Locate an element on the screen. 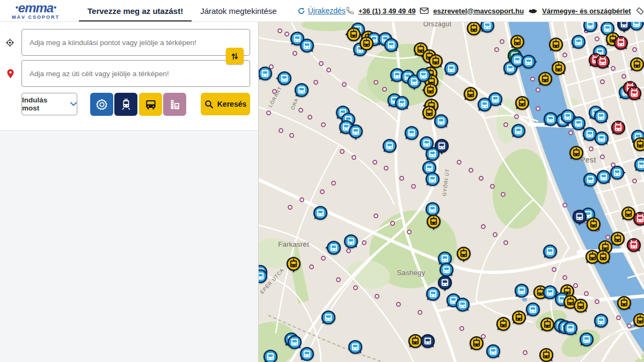 This screenshot has width=644, height=362. mode-bus-button is located at coordinates (150, 104).